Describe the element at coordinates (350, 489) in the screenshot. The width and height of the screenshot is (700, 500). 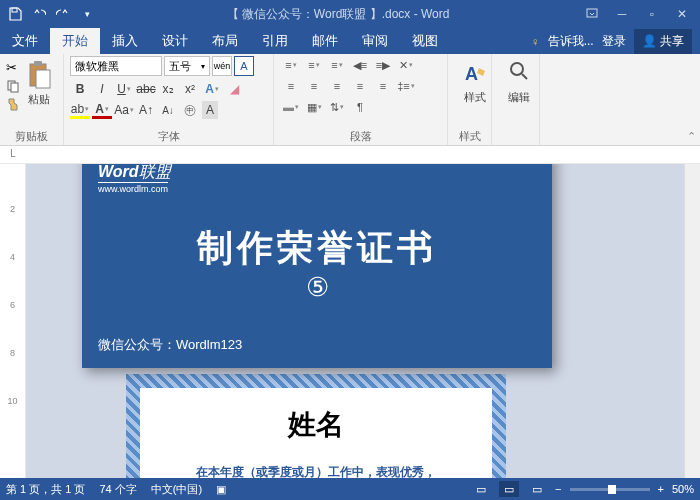
I see `statusbar: 第 1 页，共 1 页 74 个字 中文(中国) ▣ ▭ ▭ ▭ − + 50%` at that location.